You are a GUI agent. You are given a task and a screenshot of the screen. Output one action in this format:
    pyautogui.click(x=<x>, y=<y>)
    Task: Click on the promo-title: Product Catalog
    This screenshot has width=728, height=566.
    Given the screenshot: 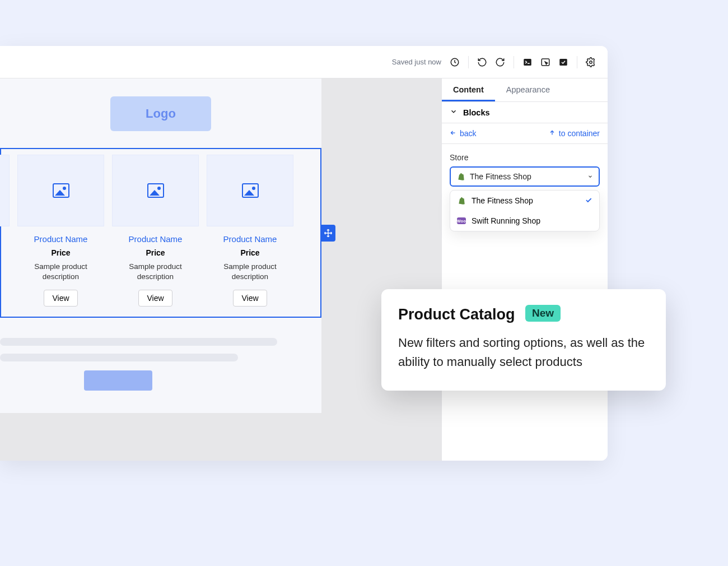 What is the action you would take?
    pyautogui.click(x=457, y=314)
    